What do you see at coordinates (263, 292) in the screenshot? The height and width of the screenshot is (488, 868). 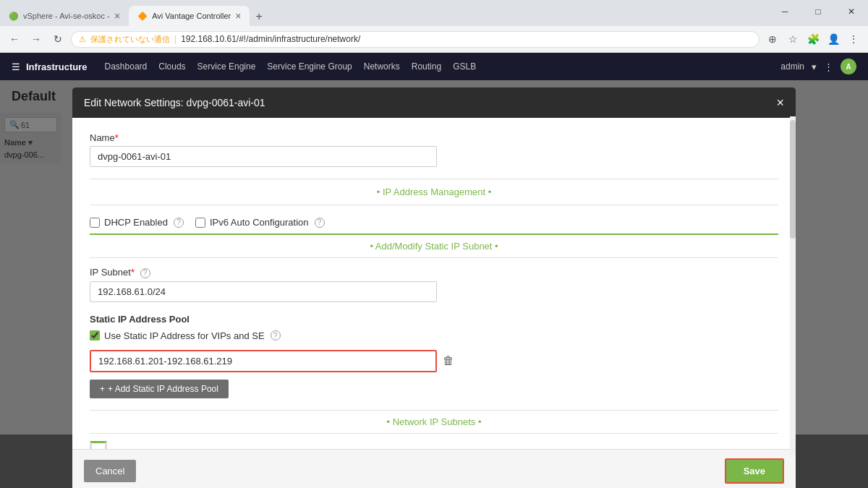 I see `ip-subnet-input` at bounding box center [263, 292].